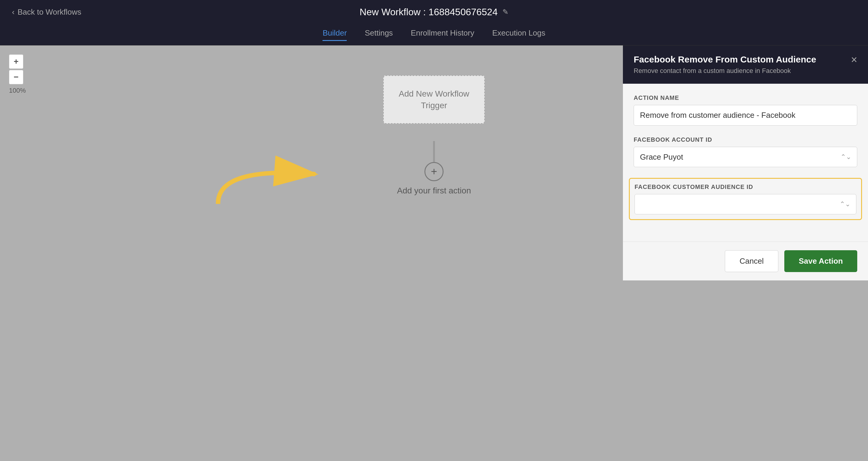  What do you see at coordinates (519, 35) in the screenshot?
I see `tab-execution-logs: Execution Logs` at bounding box center [519, 35].